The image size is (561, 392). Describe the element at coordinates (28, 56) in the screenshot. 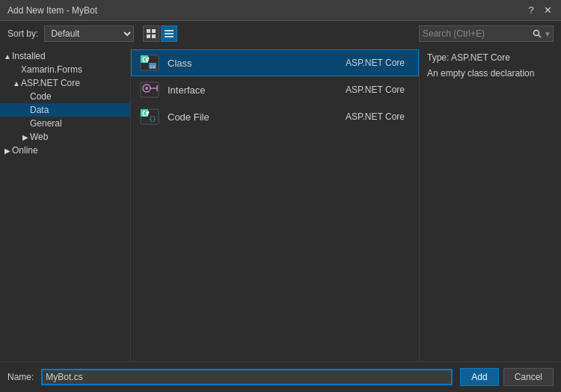

I see `sidebar-label-installed: Installed` at that location.